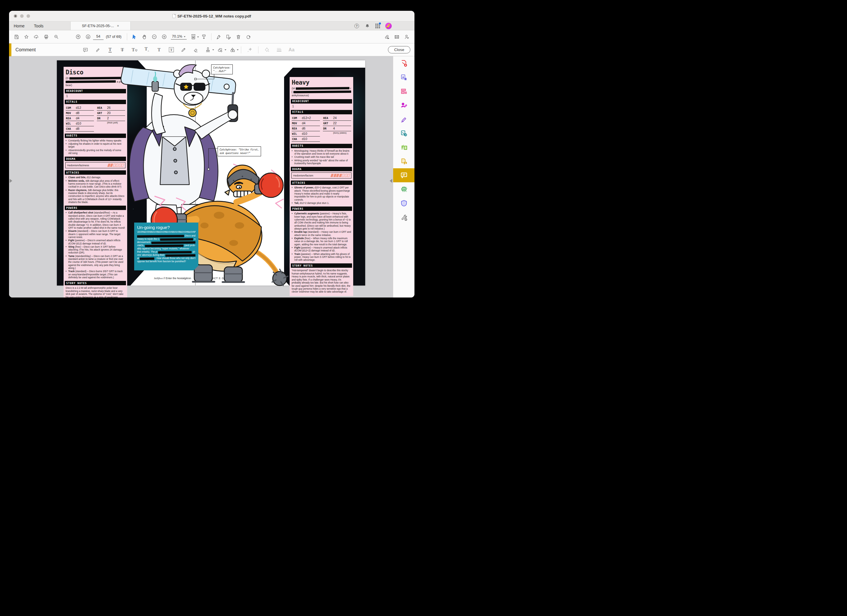  What do you see at coordinates (134, 50) in the screenshot?
I see `text-comment-icon: T🗨` at bounding box center [134, 50].